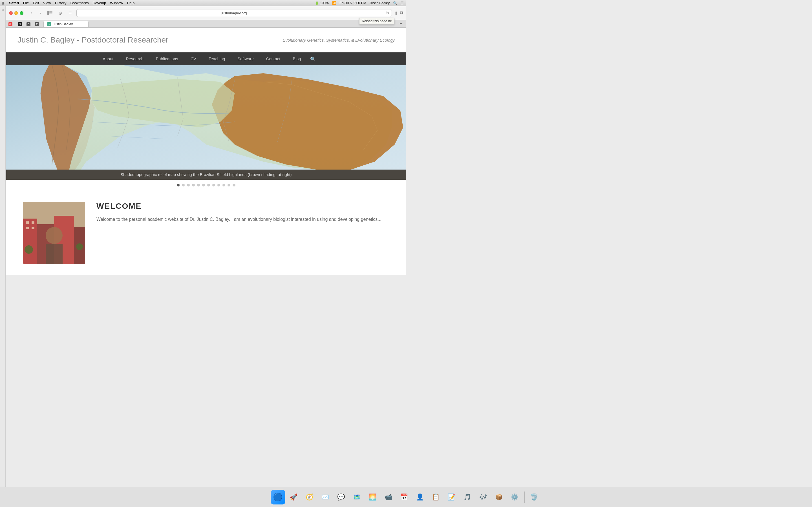 This screenshot has height=507, width=812. What do you see at coordinates (131, 3) in the screenshot?
I see `menubar-help: Help` at bounding box center [131, 3].